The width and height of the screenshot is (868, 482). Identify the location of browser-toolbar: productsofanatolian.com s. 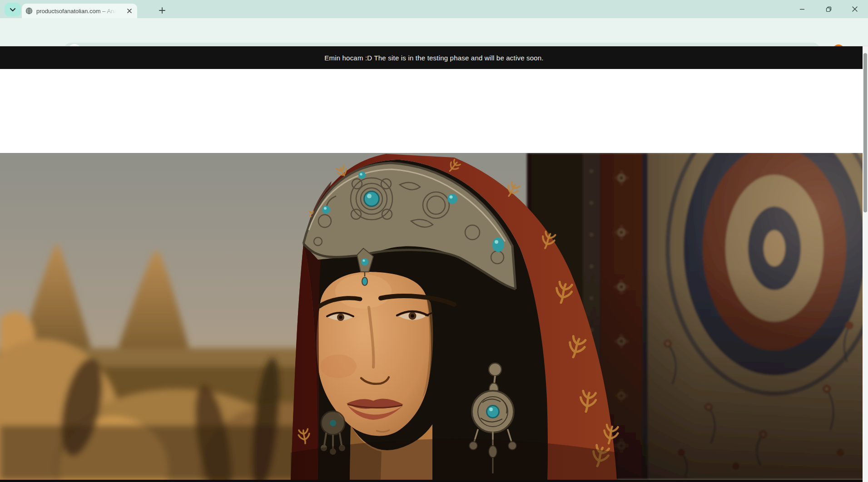
(434, 32).